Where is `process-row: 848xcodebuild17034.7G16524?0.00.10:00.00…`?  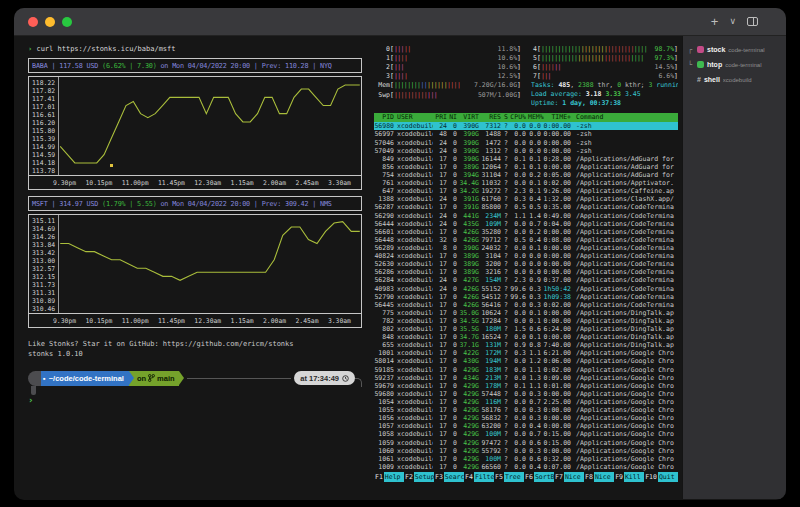 process-row: 848xcodebuild17034.7G16524?0.00.10:00.00… is located at coordinates (526, 337).